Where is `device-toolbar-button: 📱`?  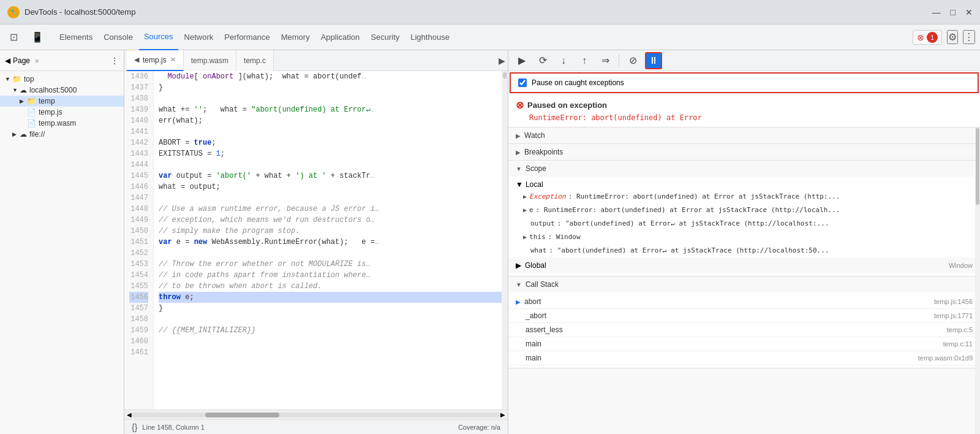
device-toolbar-button: 📱 is located at coordinates (37, 37).